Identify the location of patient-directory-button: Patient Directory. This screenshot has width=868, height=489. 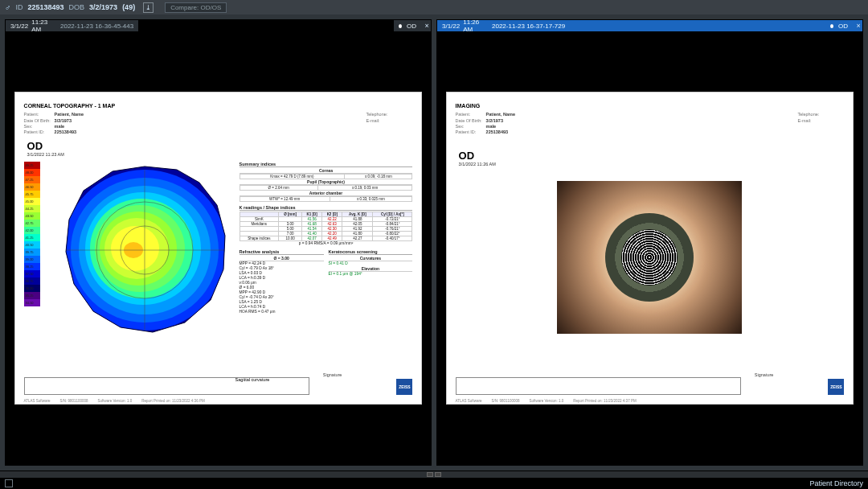
(836, 483).